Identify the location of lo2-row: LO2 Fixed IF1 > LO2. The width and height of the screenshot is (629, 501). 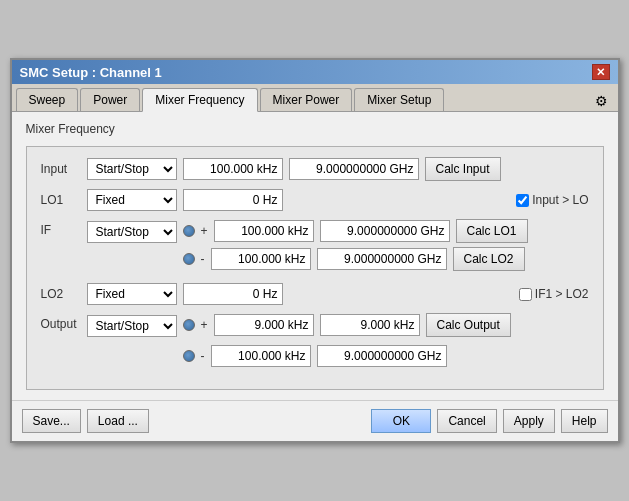
(315, 294).